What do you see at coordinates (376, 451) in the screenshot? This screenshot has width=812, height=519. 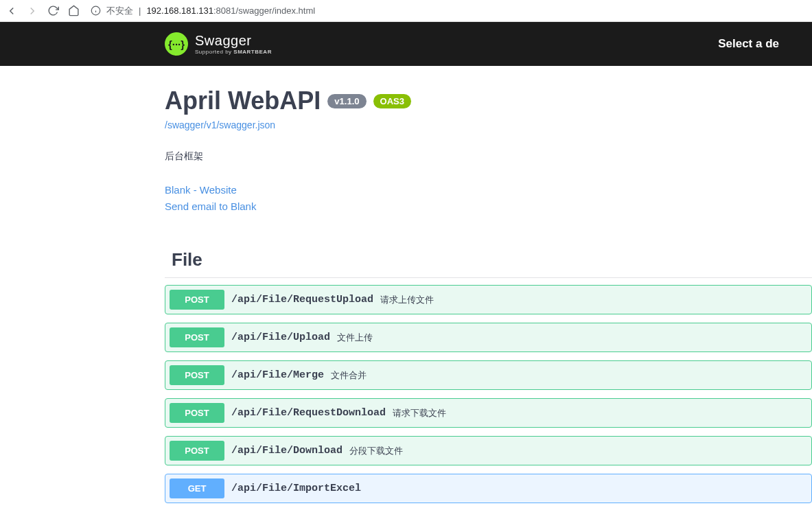 I see `operation-summary: 分段下载文件` at bounding box center [376, 451].